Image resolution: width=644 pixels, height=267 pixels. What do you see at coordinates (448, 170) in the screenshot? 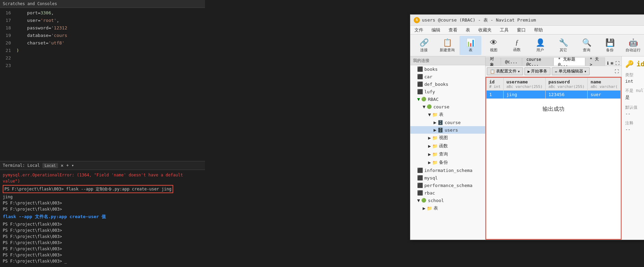
I see `sidebar-item-information-schema: ⬛ information_schema` at bounding box center [448, 170].